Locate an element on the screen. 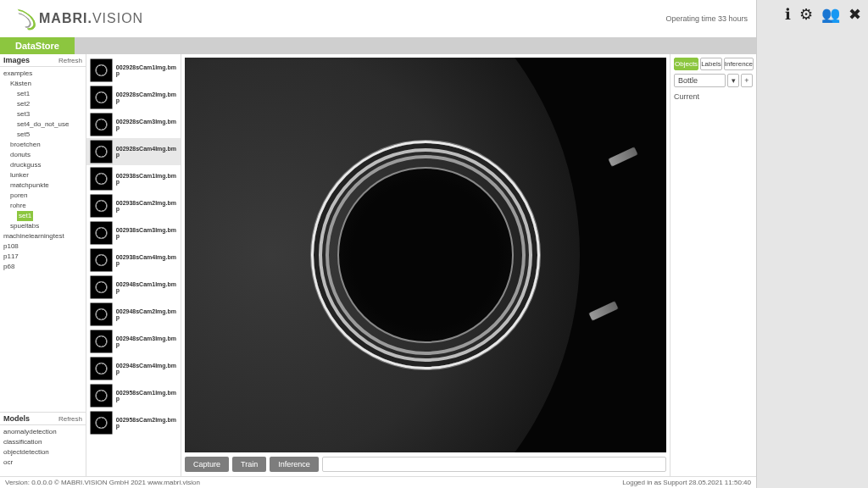 The image size is (868, 488). info-icon: ℹ is located at coordinates (788, 14).